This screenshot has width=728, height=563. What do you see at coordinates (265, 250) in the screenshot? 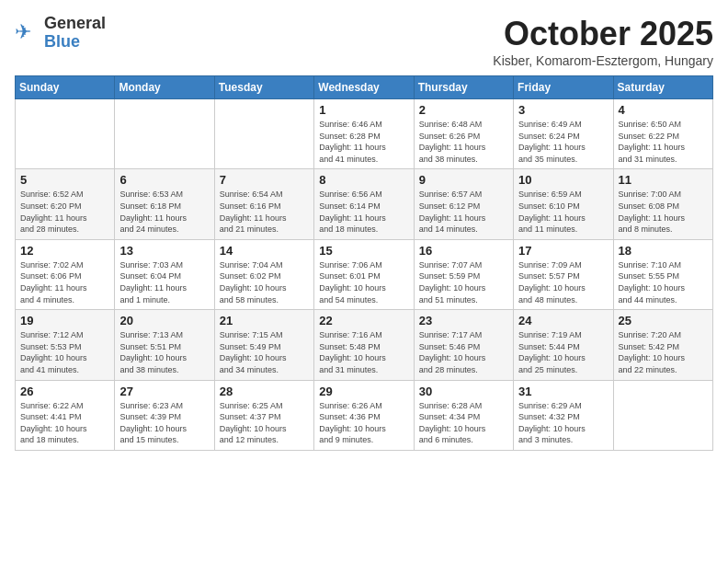
I see `day-number: 14` at bounding box center [265, 250].